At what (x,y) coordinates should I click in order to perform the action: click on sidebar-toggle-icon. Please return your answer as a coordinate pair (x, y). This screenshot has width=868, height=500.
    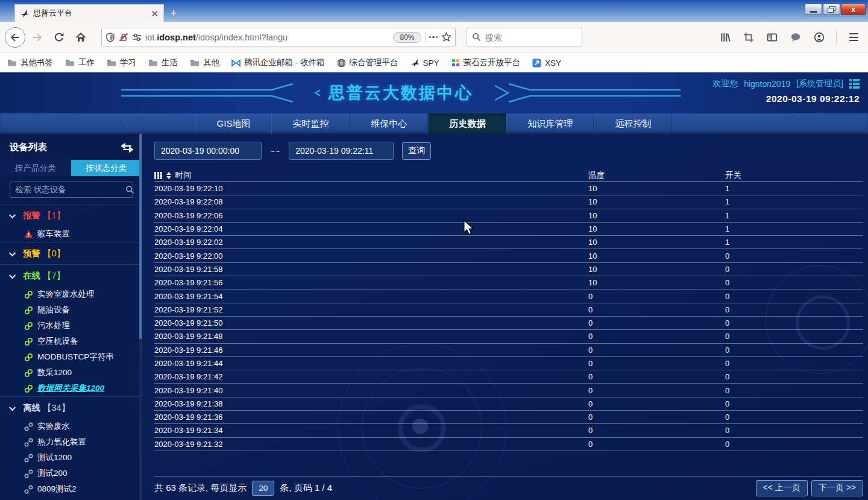
    Looking at the image, I should click on (772, 37).